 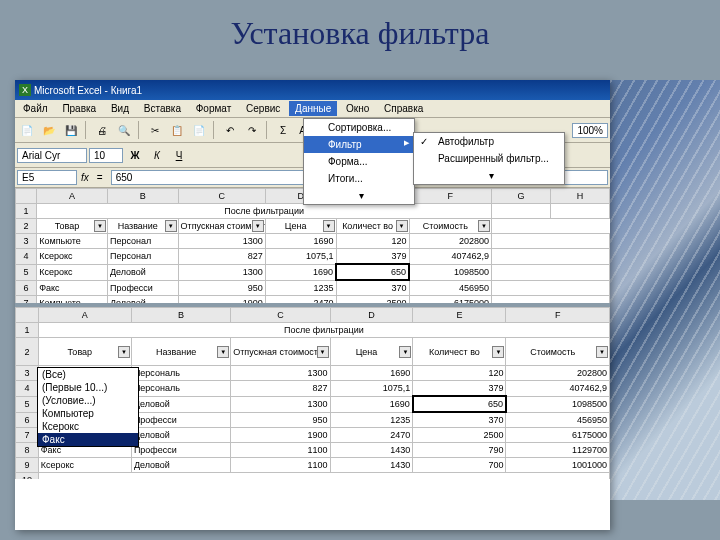 What do you see at coordinates (460, 404) in the screenshot?
I see `table-cell: 650` at bounding box center [460, 404].